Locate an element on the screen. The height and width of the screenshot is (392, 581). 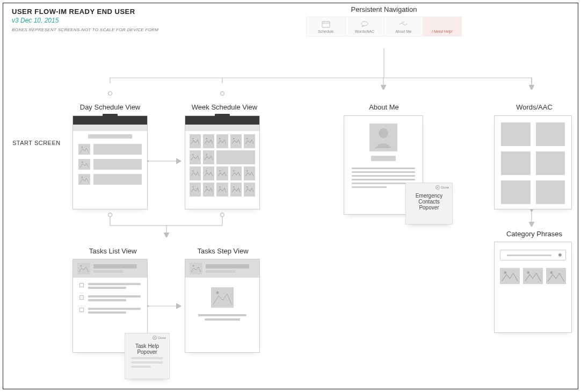
screen-title-category: Category Phrases is located at coordinates (534, 234).